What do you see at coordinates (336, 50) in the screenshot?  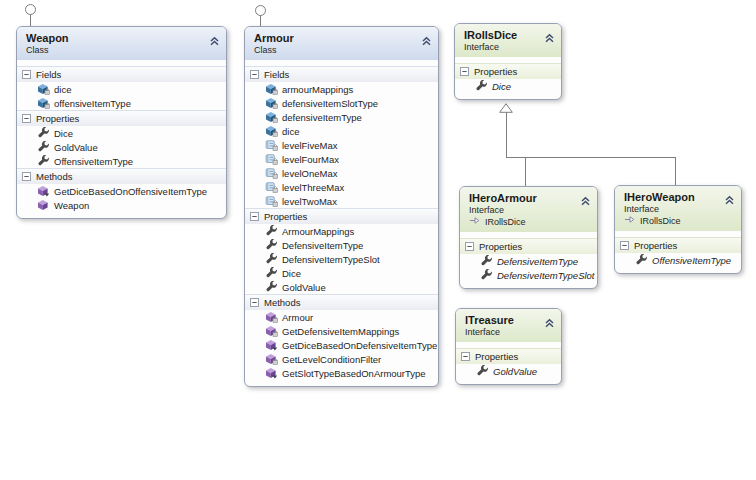 I see `node-kind: Class` at bounding box center [336, 50].